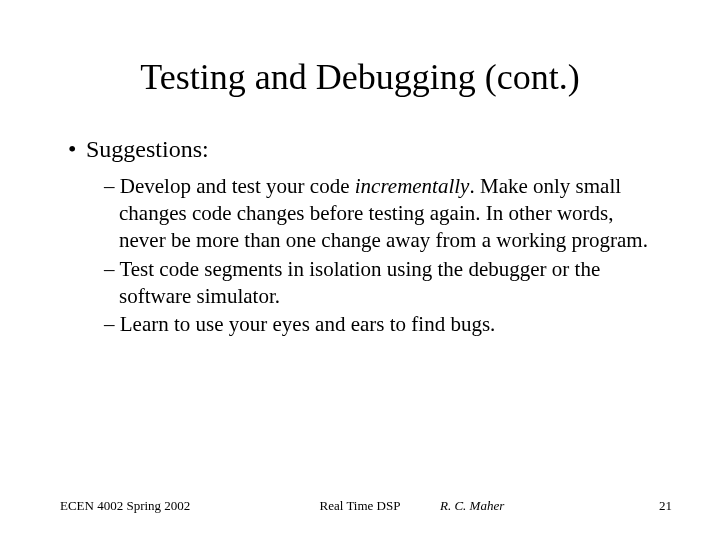 This screenshot has width=720, height=540. What do you see at coordinates (412, 186) in the screenshot?
I see `sub1-em: incrementally` at bounding box center [412, 186].